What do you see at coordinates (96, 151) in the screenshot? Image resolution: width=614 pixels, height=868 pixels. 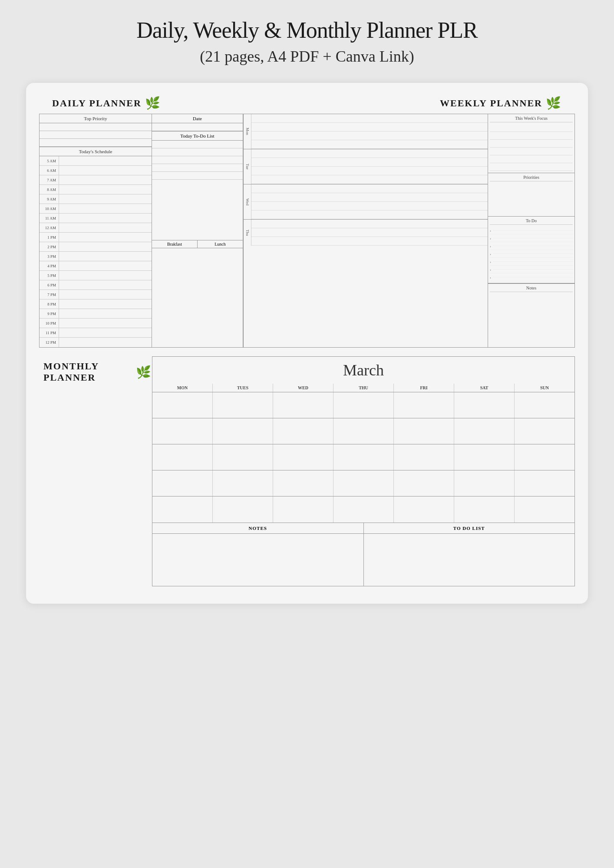 I see `schedule-header: Today's Schedule` at bounding box center [96, 151].